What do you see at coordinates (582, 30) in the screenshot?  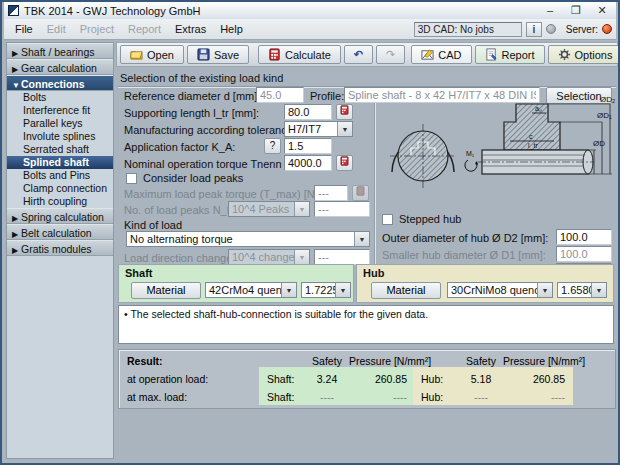 I see `server-label: Server:` at bounding box center [582, 30].